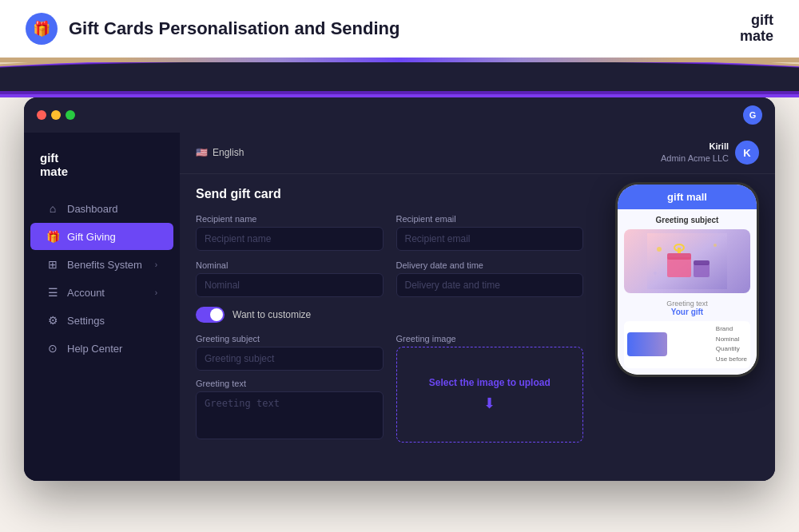 The width and height of the screenshot is (799, 532). I want to click on sidebar-item-label: Settings, so click(86, 321).